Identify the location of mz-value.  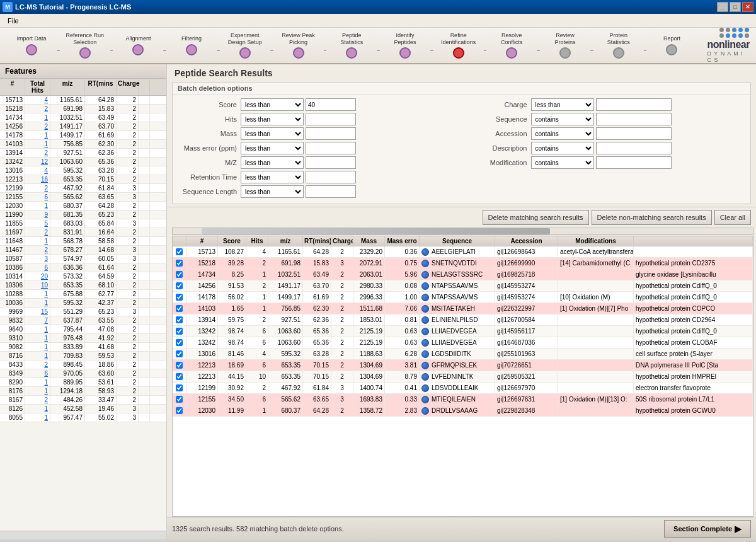
(331, 163).